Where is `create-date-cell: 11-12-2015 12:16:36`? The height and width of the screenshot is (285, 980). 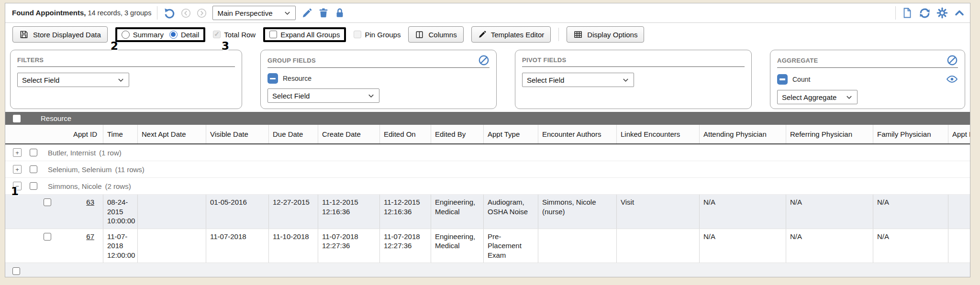 create-date-cell: 11-12-2015 12:16:36 is located at coordinates (349, 211).